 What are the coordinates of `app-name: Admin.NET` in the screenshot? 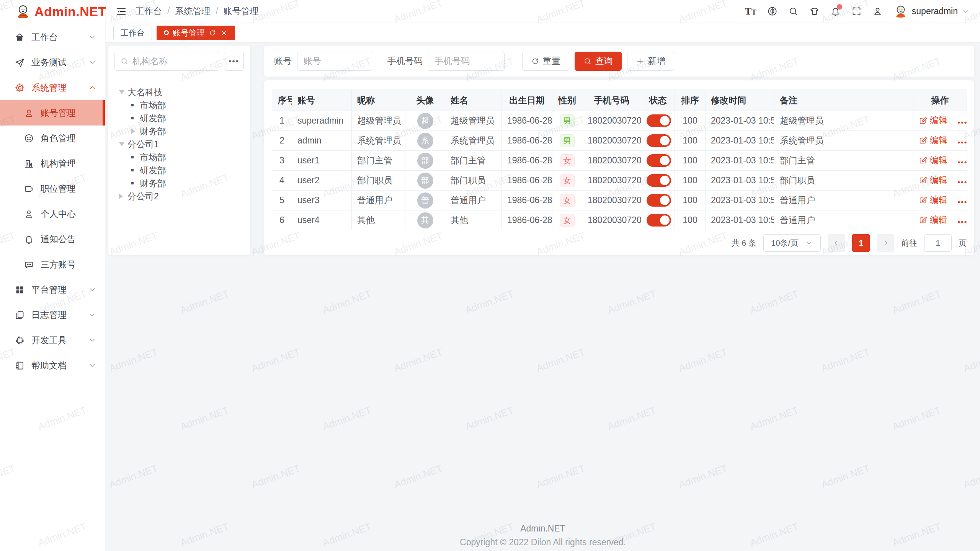 It's located at (70, 11).